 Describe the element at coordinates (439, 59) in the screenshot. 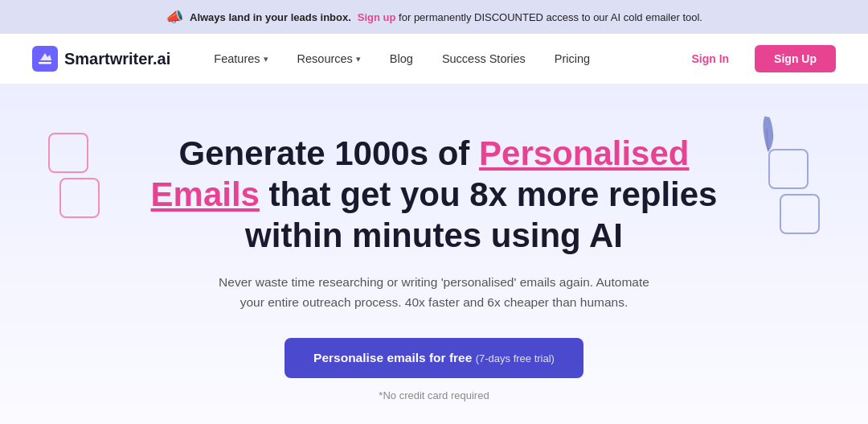

I see `nav-links: Features ▾ Resources ▾ Blog Success Stor…` at that location.